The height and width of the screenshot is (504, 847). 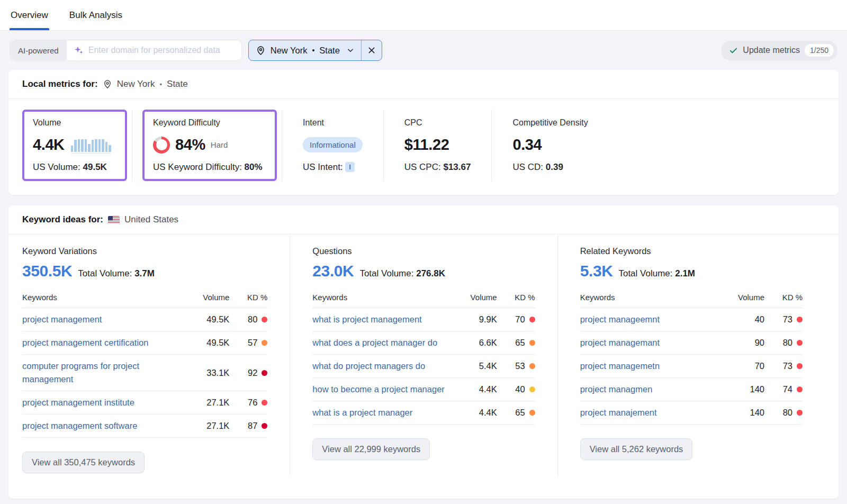 What do you see at coordinates (253, 343) in the screenshot?
I see `kd-value: 57` at bounding box center [253, 343].